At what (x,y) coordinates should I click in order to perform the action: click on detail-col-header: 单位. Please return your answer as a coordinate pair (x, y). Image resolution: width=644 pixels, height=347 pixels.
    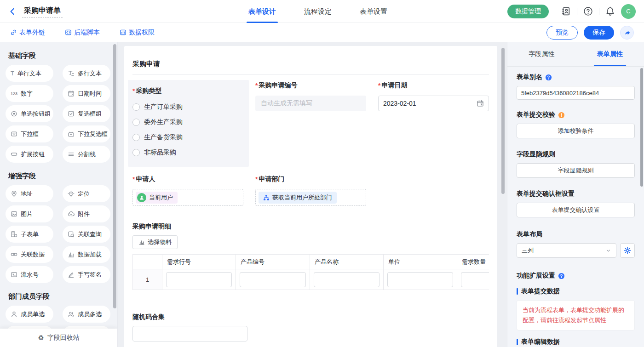
    Looking at the image, I should click on (420, 262).